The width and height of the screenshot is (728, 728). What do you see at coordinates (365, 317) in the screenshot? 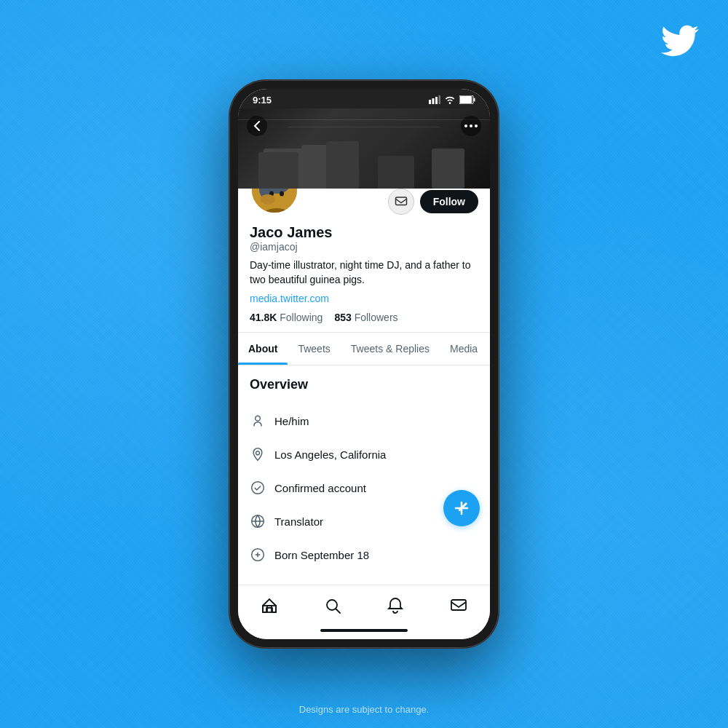
I see `followers-stat: 853 Followers` at bounding box center [365, 317].